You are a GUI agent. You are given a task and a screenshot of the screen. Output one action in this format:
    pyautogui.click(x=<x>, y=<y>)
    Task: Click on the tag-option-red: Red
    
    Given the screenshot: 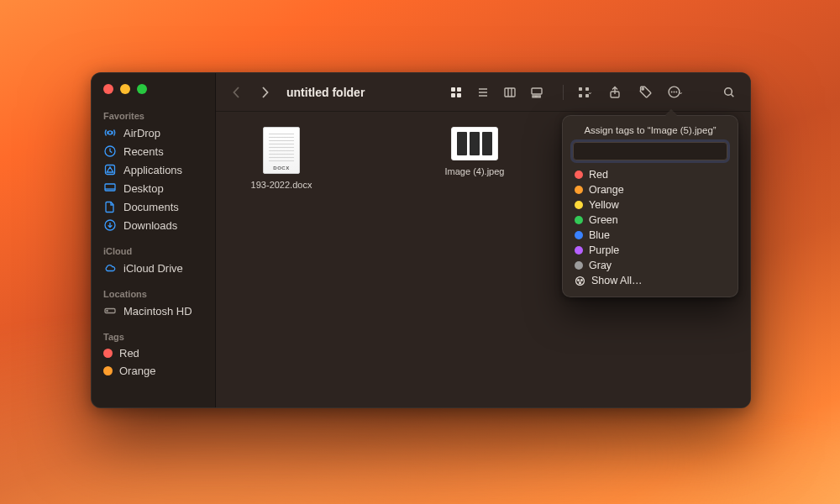 What is the action you would take?
    pyautogui.click(x=650, y=175)
    